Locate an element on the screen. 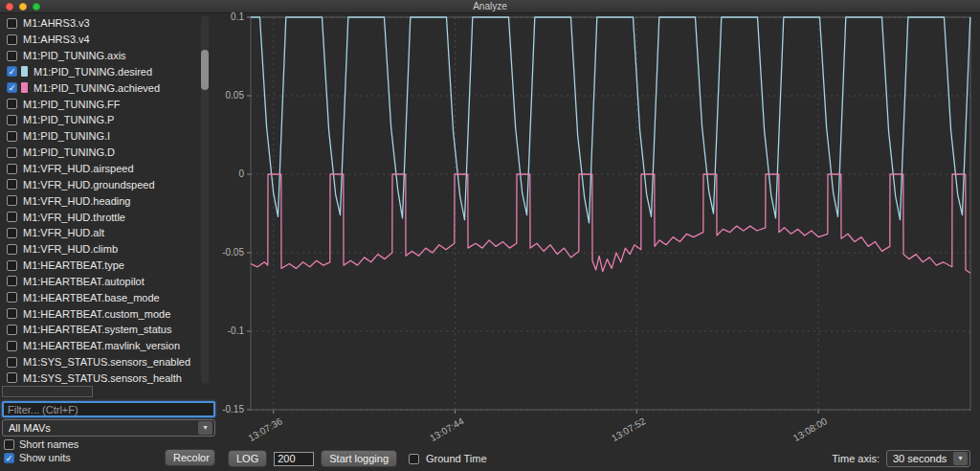 The height and width of the screenshot is (471, 980). param-row: M1:VFR_HUD.climb is located at coordinates (100, 249).